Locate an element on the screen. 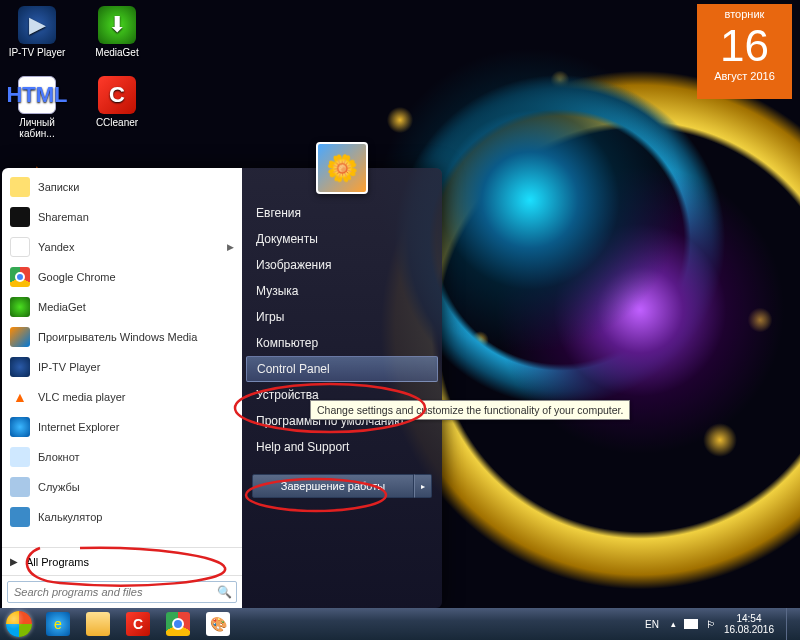 The height and width of the screenshot is (640, 800). desktop-icon-ccleaner: C CCleaner is located at coordinates (117, 108).